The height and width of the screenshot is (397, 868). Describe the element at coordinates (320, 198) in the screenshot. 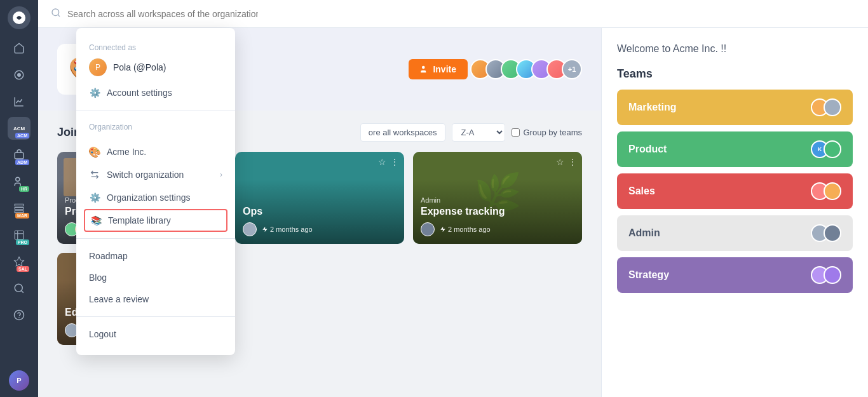

I see `workspace-card-ops: ☆ ⋮ Ops` at that location.